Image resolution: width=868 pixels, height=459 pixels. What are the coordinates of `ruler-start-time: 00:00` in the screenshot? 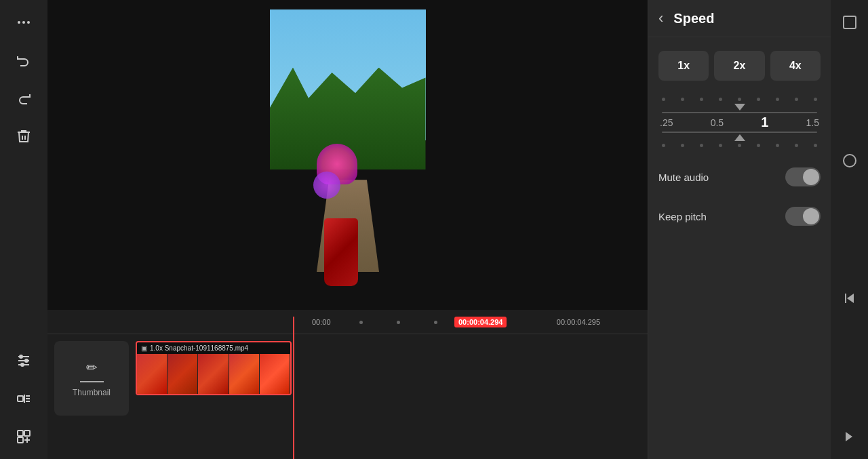 It's located at (321, 322).